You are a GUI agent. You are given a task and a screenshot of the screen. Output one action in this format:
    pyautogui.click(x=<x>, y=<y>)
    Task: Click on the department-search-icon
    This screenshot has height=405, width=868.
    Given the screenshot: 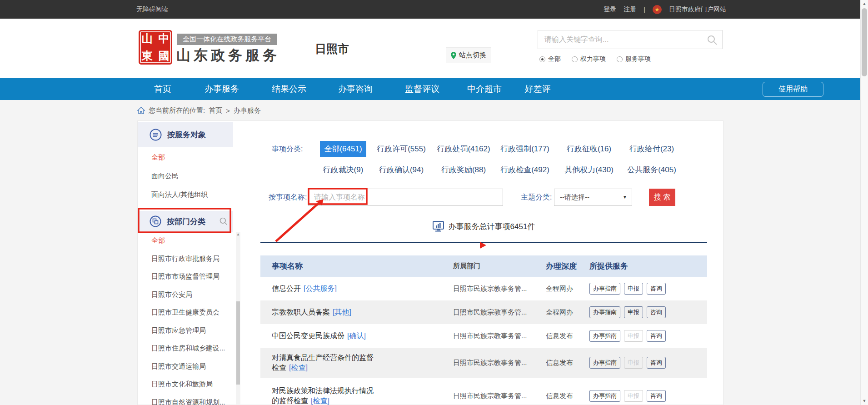 What is the action you would take?
    pyautogui.click(x=224, y=221)
    